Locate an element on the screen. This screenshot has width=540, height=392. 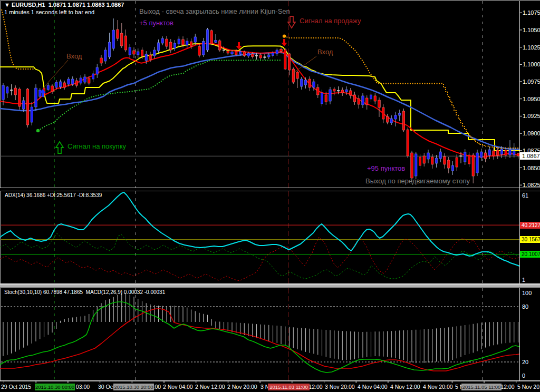
overlay-trail_long_green is located at coordinates (159, 95).